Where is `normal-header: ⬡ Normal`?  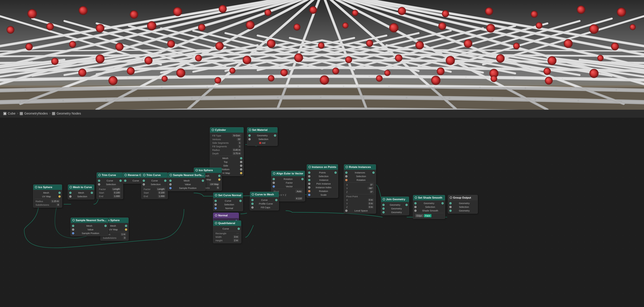
normal-header: ⬡ Normal is located at coordinates (226, 215).